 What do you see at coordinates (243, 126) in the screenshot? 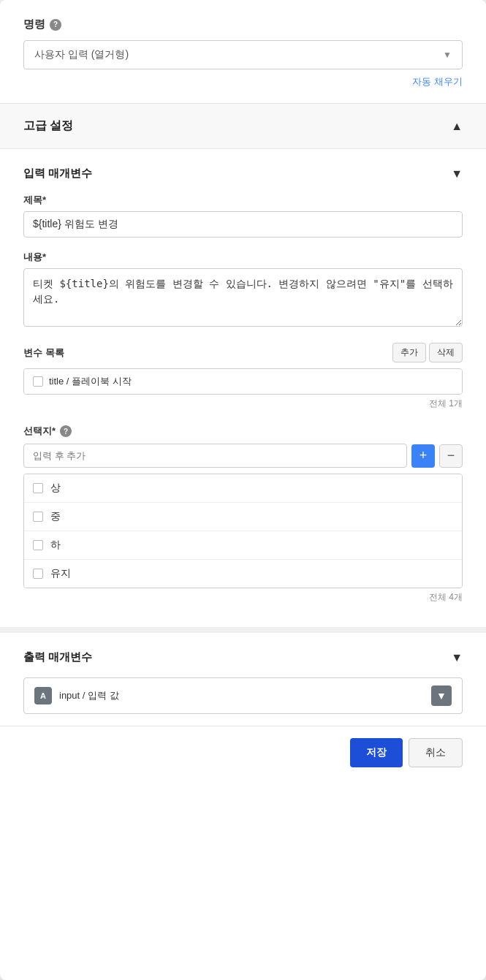
I see `advanced-settings-section: 고급 설정 ▲` at bounding box center [243, 126].